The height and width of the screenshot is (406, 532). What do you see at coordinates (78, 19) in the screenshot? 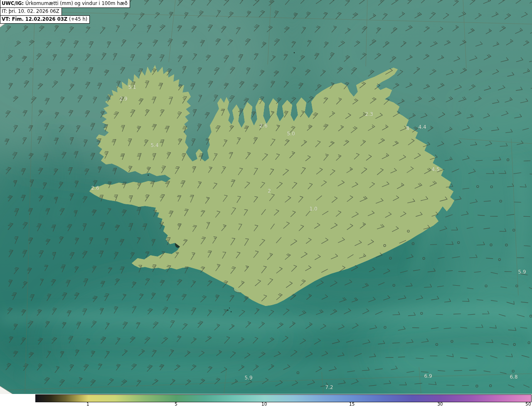
I see `valid-time-suffix: (+45 h)` at bounding box center [78, 19].